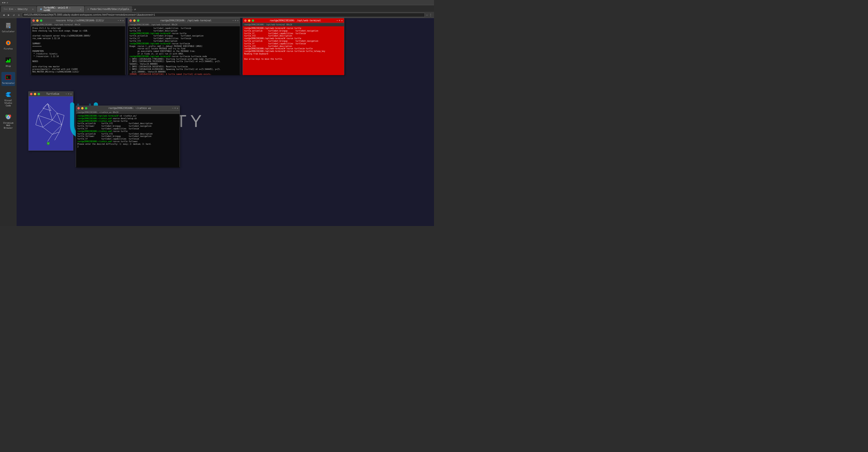  I want to click on terminal3-close-x: ✕, so click(342, 21).